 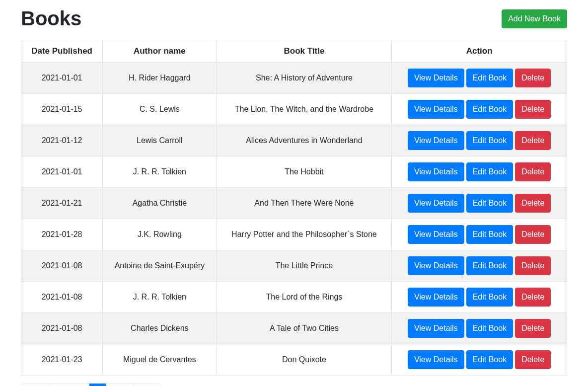 What do you see at coordinates (304, 109) in the screenshot?
I see `cell-title: The Lion, The Witch, and the Wardrobe` at bounding box center [304, 109].